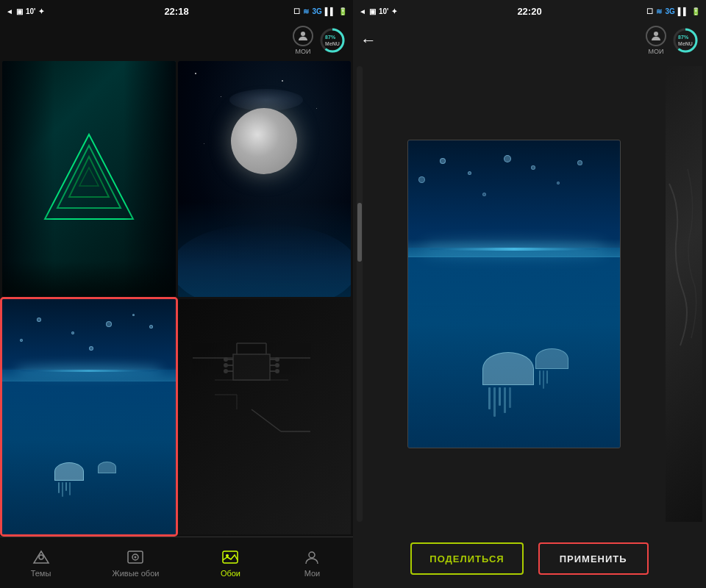  What do you see at coordinates (265, 417) in the screenshot?
I see `wallpaper-circuit-cell` at bounding box center [265, 417].